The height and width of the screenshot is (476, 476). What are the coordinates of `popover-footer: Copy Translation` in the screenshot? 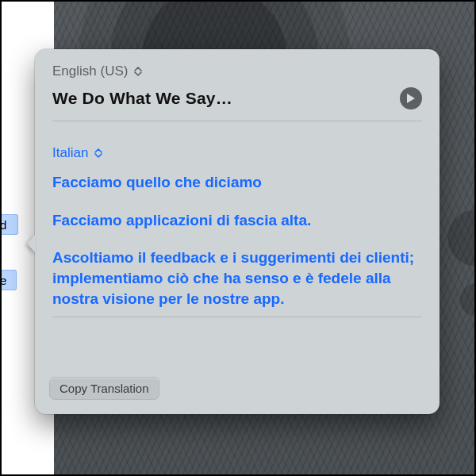 It's located at (237, 395).